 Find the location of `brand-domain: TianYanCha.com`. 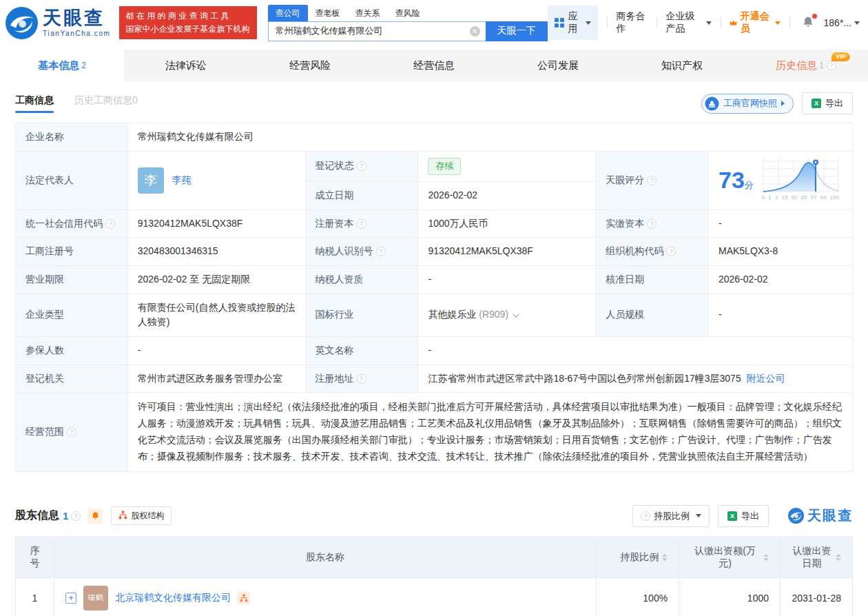

brand-domain: TianYanCha.com is located at coordinates (77, 34).